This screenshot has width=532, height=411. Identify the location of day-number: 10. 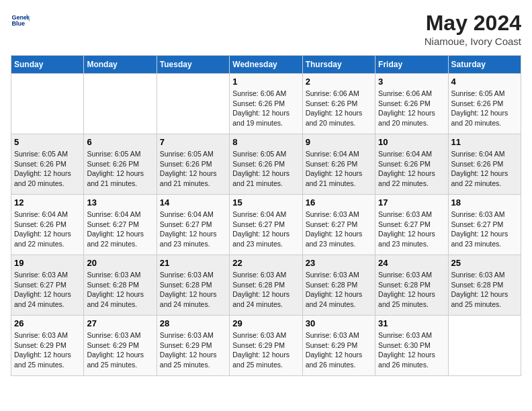
(411, 142).